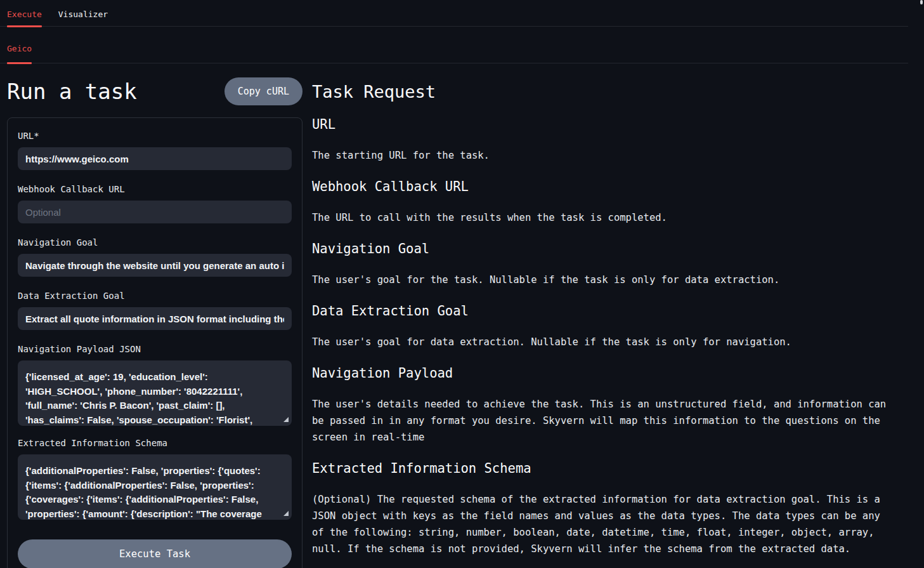 Image resolution: width=924 pixels, height=568 pixels. Describe the element at coordinates (72, 91) in the screenshot. I see `page-title: Run a task` at that location.